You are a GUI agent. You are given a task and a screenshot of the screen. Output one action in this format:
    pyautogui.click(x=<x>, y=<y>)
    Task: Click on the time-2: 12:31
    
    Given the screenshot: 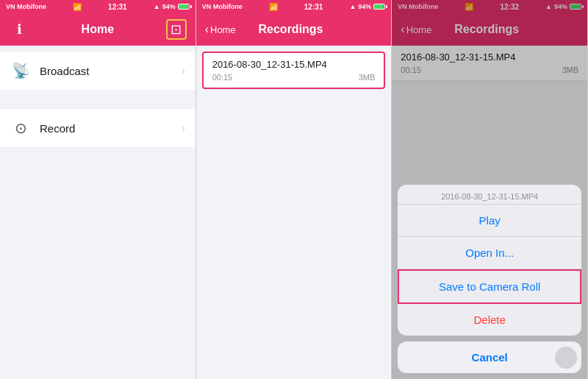 What is the action you would take?
    pyautogui.click(x=314, y=7)
    